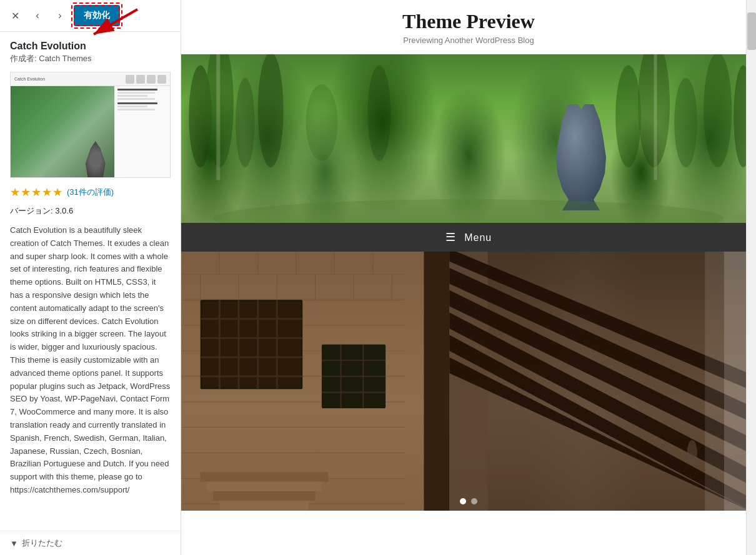 The height and width of the screenshot is (555, 756). Describe the element at coordinates (469, 237) in the screenshot. I see `menu-bar: ☰ Menu` at that location.